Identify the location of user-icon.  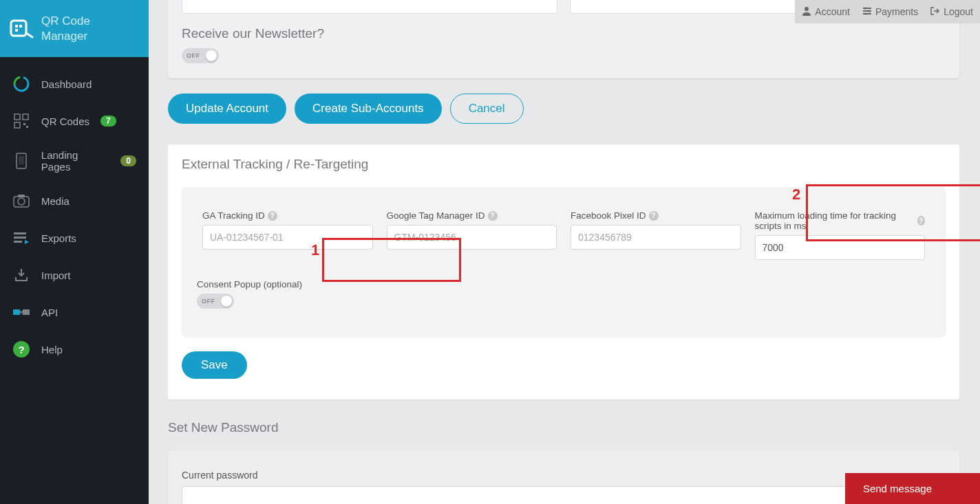
(807, 12).